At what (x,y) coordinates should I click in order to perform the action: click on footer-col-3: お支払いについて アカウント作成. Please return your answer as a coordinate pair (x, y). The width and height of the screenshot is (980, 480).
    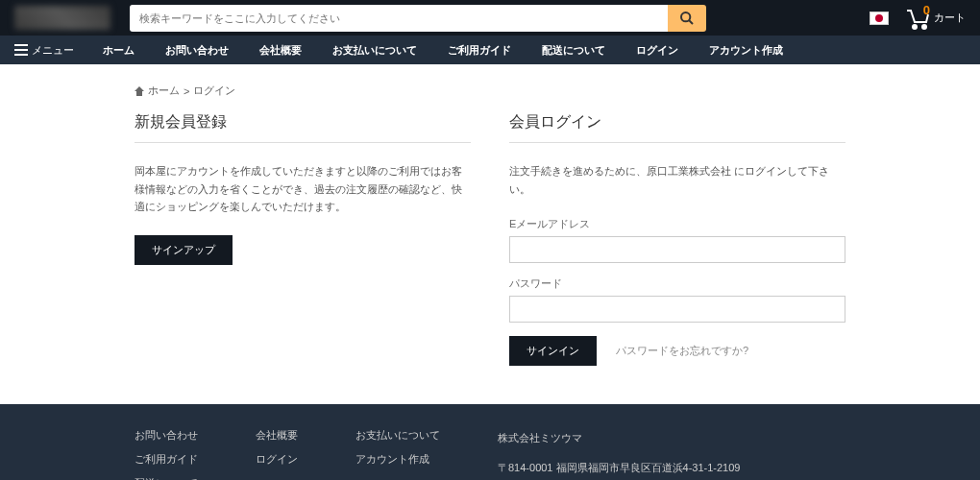
    Looking at the image, I should click on (398, 454).